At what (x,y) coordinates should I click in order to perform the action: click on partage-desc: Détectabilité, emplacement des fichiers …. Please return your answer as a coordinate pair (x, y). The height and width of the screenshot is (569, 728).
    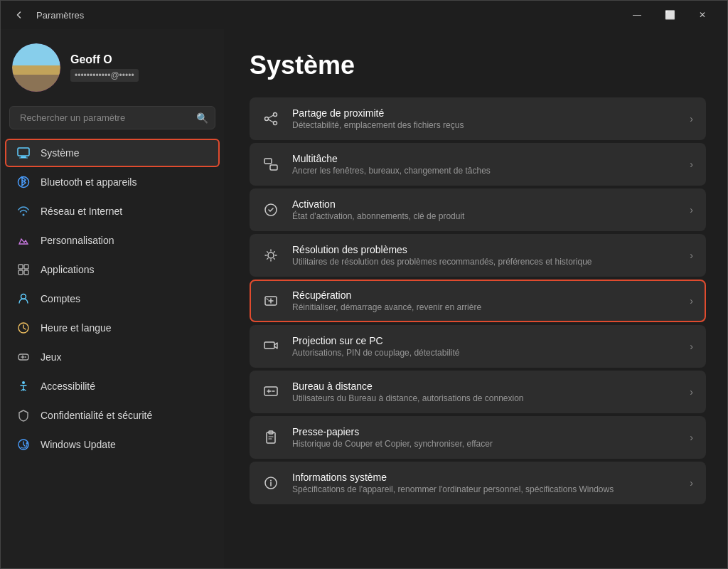
    Looking at the image, I should click on (485, 125).